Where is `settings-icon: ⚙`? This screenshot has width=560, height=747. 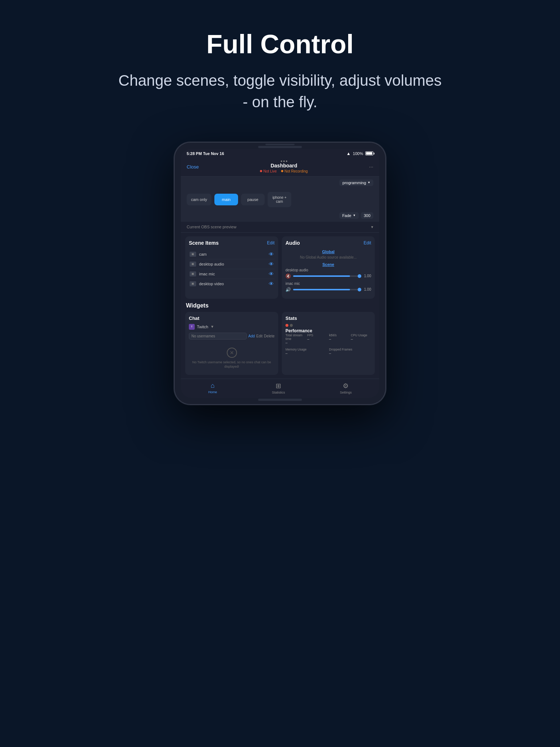
settings-icon: ⚙ is located at coordinates (346, 386).